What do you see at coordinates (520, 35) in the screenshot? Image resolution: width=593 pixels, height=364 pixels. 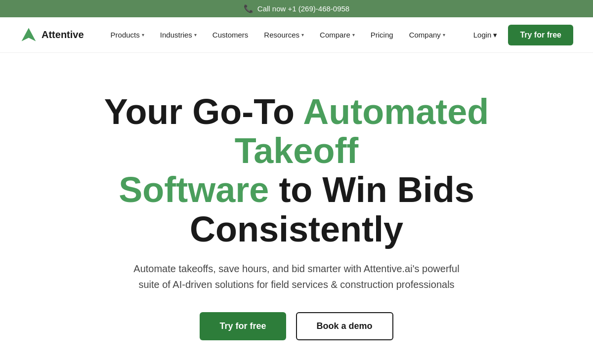 I see `nav-right: Login ▾ Try for free` at bounding box center [520, 35].